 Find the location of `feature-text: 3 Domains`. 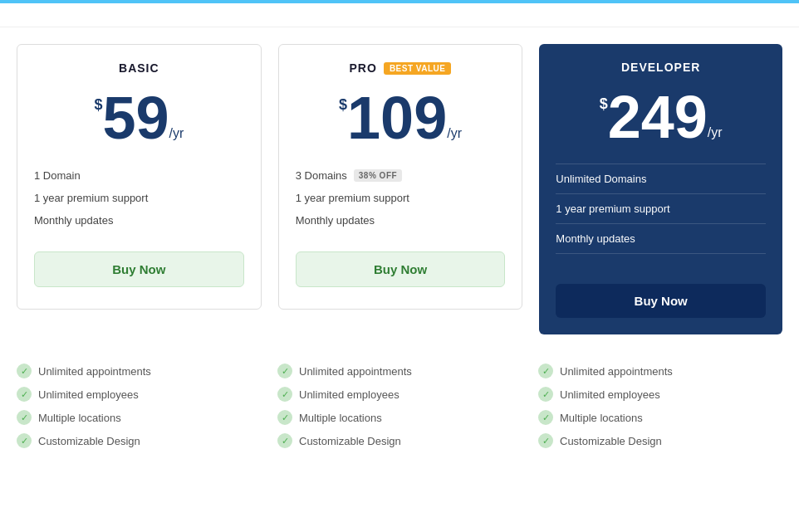

feature-text: 3 Domains is located at coordinates (321, 176).